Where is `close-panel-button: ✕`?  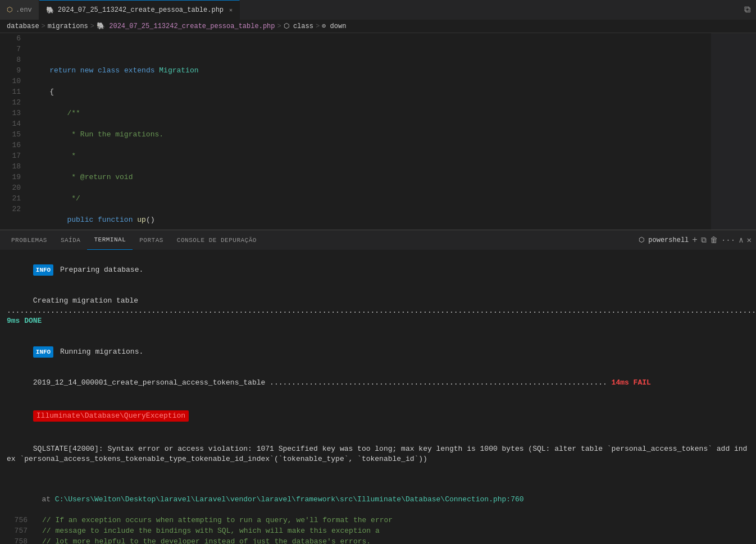 close-panel-button: ✕ is located at coordinates (749, 240).